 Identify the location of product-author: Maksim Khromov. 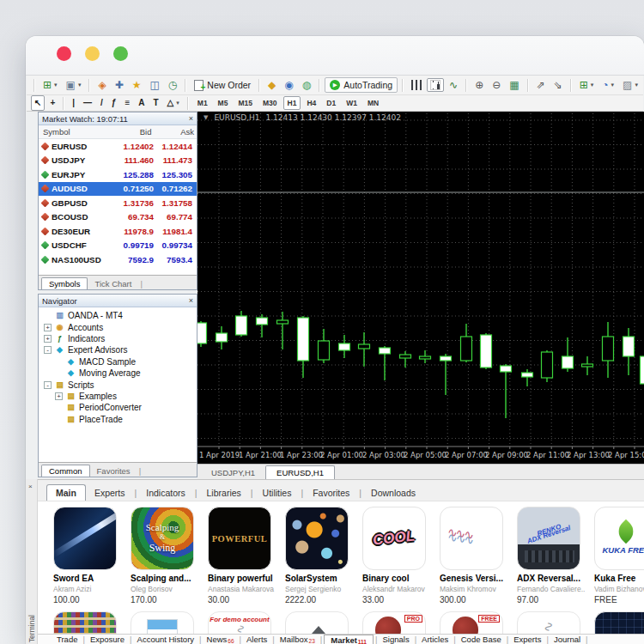
(471, 589).